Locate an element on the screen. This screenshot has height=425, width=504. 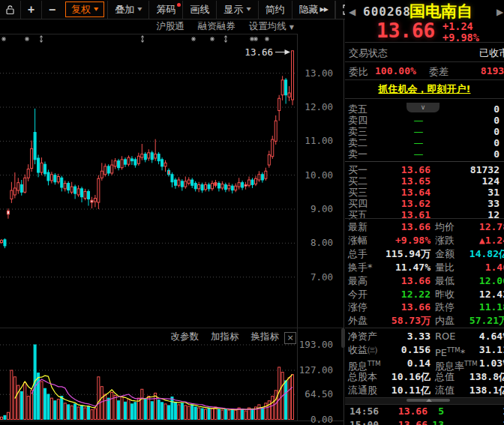
order-volume: 124 is located at coordinates (471, 181).